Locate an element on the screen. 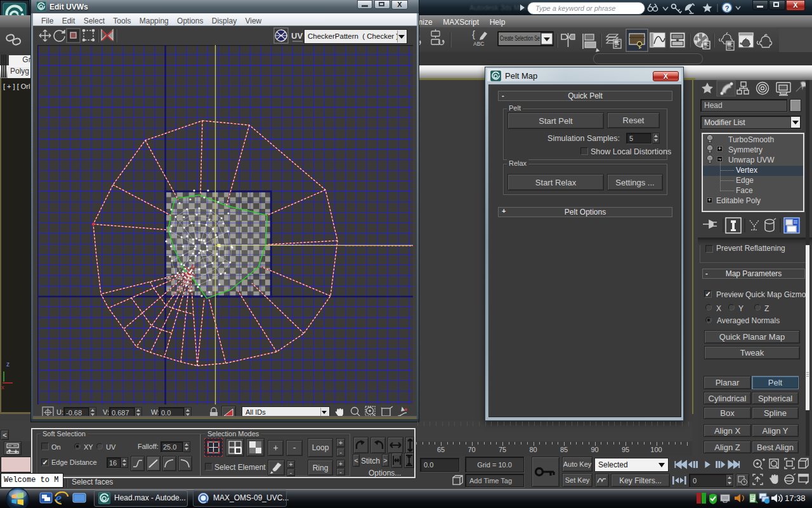  svg-text: x is located at coordinates (3, 387).